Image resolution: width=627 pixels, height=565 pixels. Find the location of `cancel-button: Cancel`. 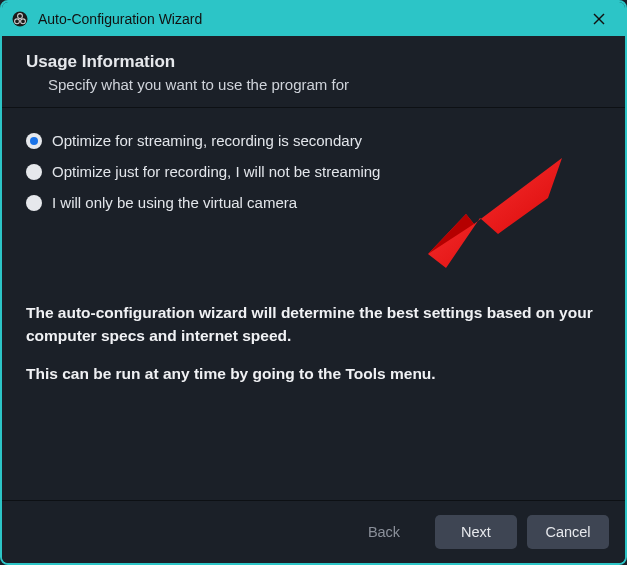

cancel-button: Cancel is located at coordinates (568, 532).